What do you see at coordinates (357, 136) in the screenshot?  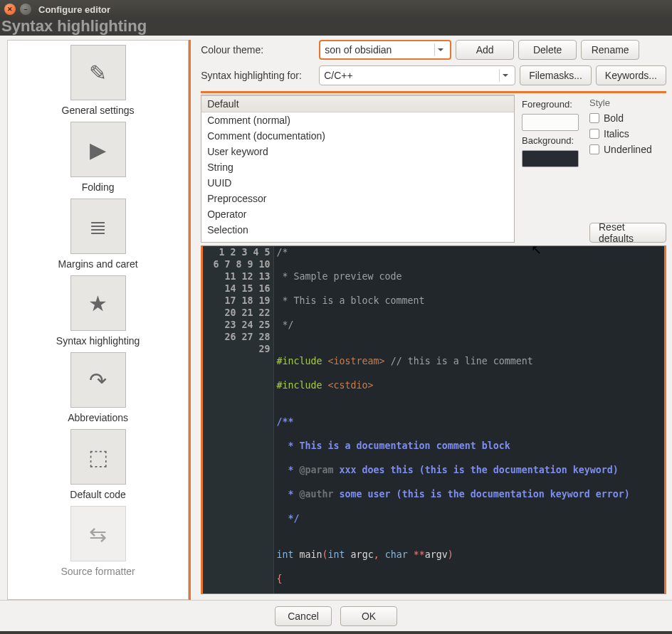 I see `list-item: Comment (documentation)` at bounding box center [357, 136].